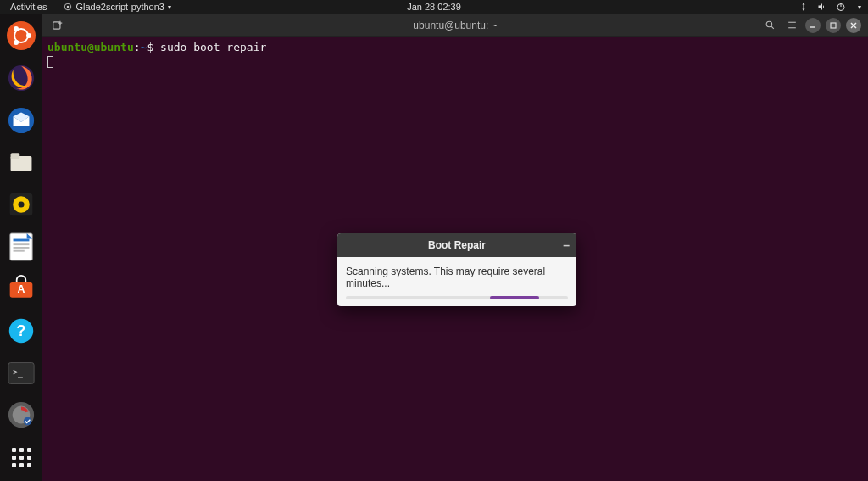 The height and width of the screenshot is (481, 868). Describe the element at coordinates (841, 7) in the screenshot. I see `power-icon` at that location.